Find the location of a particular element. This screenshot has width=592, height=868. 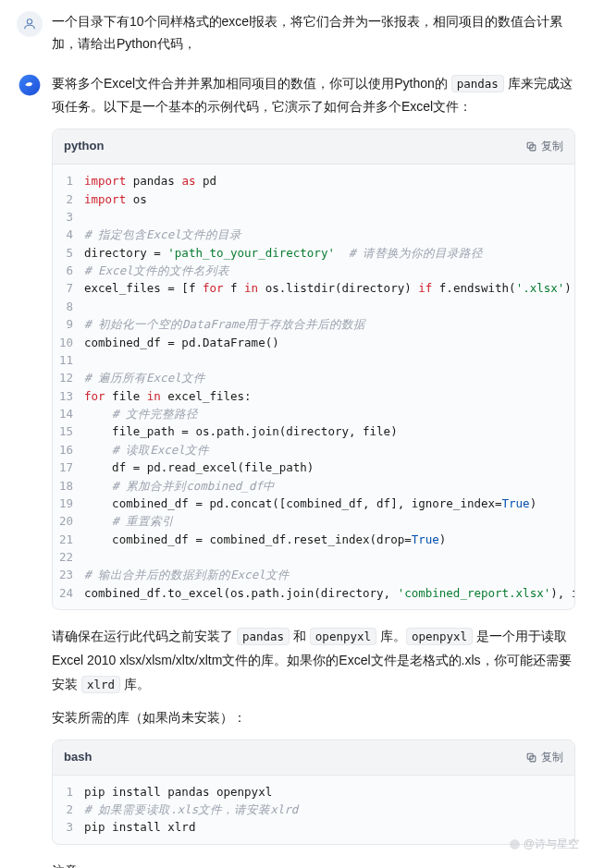

notes-title: 注意： is located at coordinates (314, 863).